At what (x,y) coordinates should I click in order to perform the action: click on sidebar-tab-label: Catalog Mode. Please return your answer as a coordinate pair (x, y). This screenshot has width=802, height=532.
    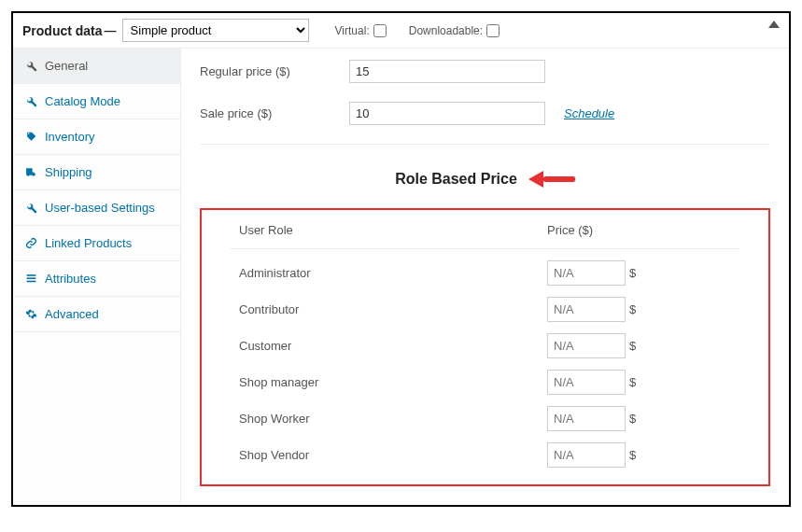
    Looking at the image, I should click on (82, 101).